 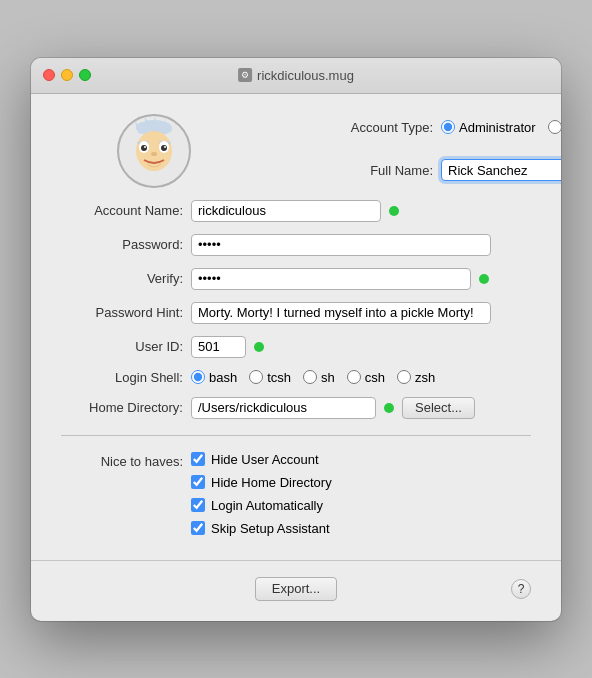 I want to click on shell-sh: sh, so click(x=319, y=378).